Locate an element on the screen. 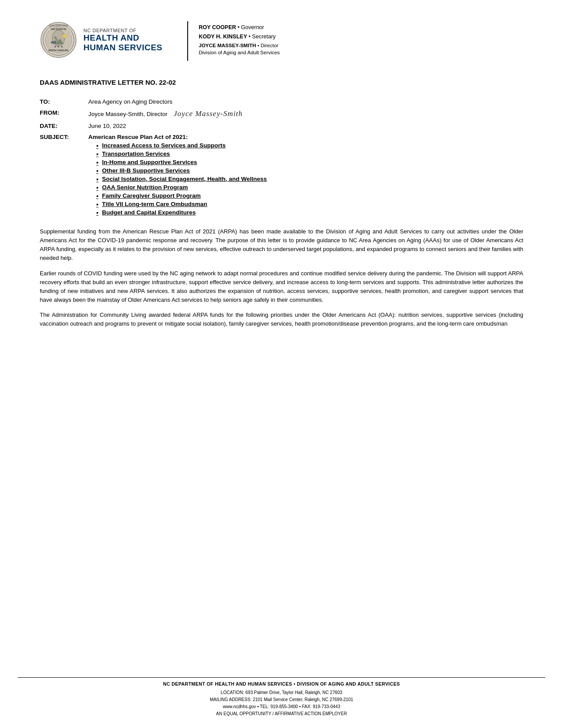 The width and height of the screenshot is (563, 728). bullet-item: Social Isolation, Social Engagement, Hea… is located at coordinates (181, 179).